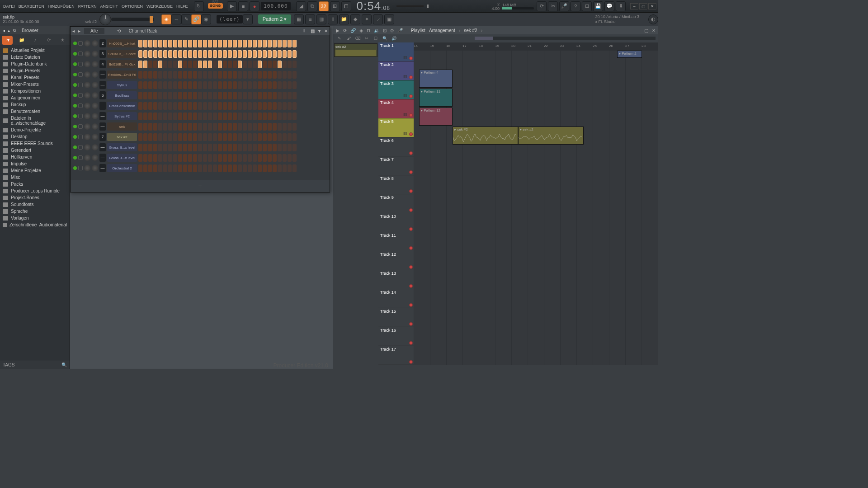 The width and height of the screenshot is (868, 488). Describe the element at coordinates (346, 6) in the screenshot. I see `loop-rec-icon: ⧠` at that location.